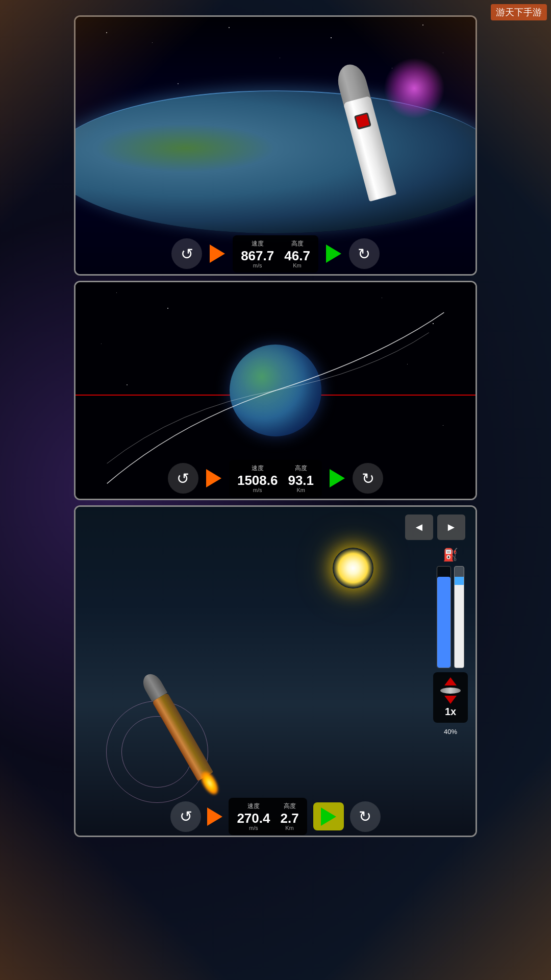  Describe the element at coordinates (329, 817) in the screenshot. I see `panel3-location-button` at that location.